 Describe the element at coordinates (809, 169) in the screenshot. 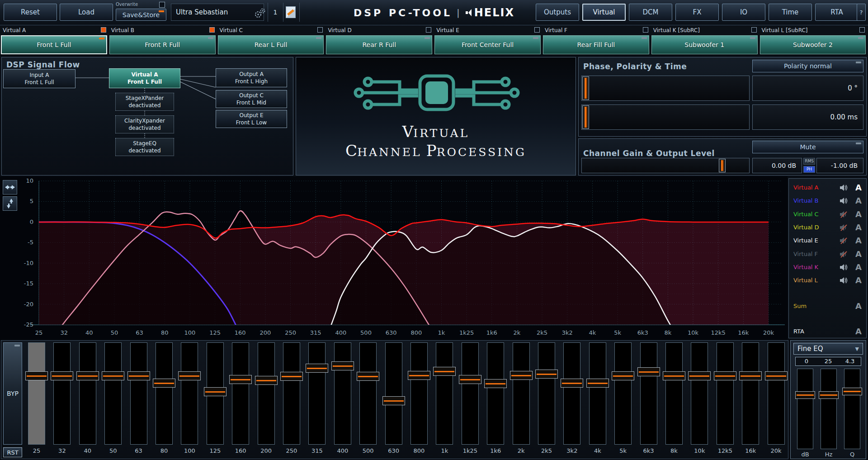

I see `ph-badge: PH` at that location.